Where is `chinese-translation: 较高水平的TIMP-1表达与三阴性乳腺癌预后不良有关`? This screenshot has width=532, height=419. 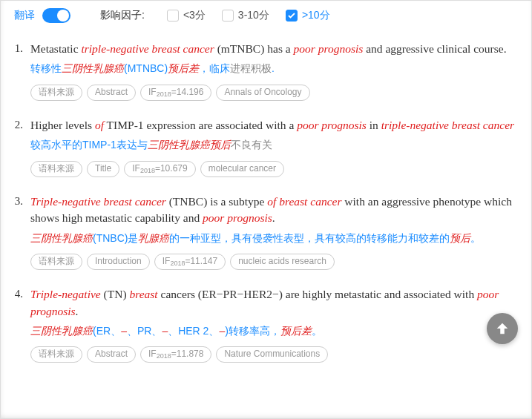 chinese-translation: 较高水平的TIMP-1表达与三阴性乳腺癌预后不良有关 is located at coordinates (275, 145).